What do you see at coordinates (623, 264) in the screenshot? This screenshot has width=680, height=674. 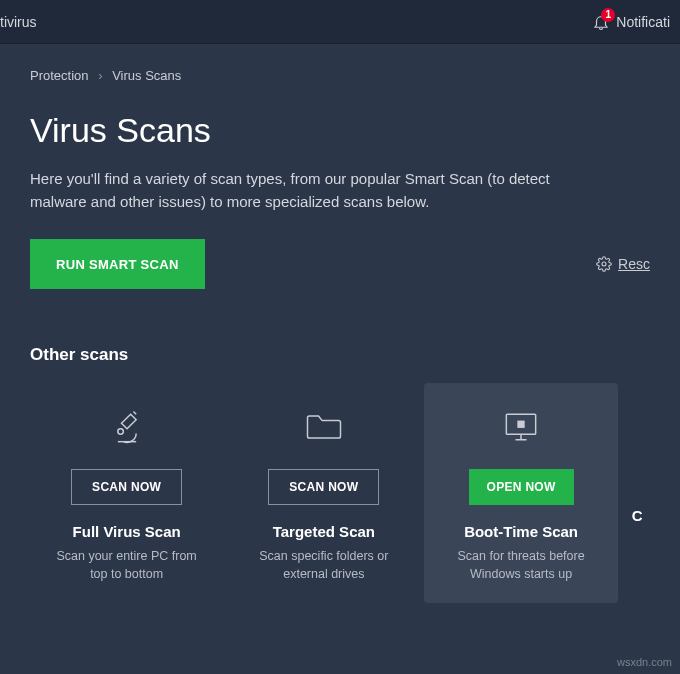 I see `rescan-link: Resc` at bounding box center [623, 264].